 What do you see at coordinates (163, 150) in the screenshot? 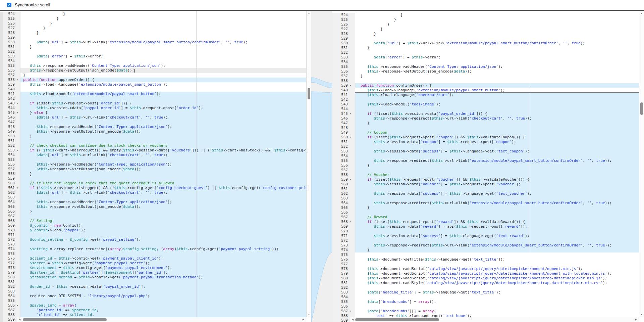
I see `code-line: if ((!$this->cart->hasProducts() && empt…` at bounding box center [163, 150].